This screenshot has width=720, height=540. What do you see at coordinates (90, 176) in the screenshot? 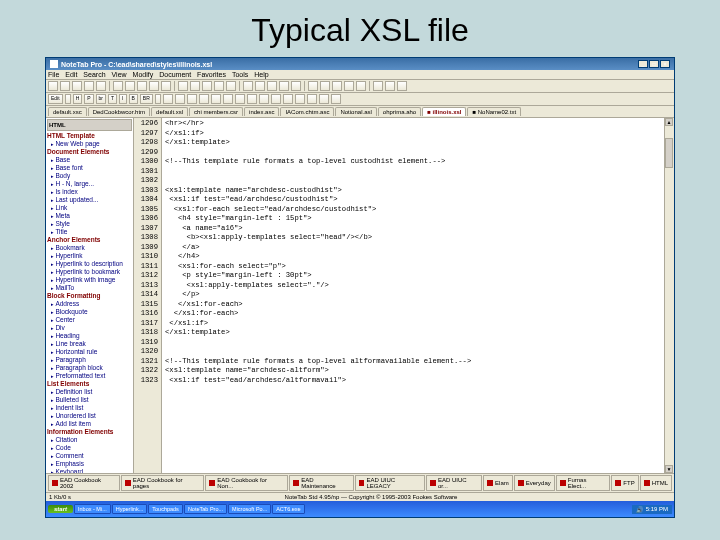
I see `sidebar-item: Body` at bounding box center [90, 176].